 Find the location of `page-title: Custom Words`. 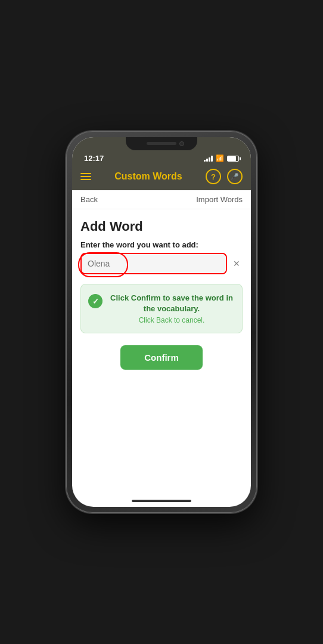

page-title: Custom Words is located at coordinates (148, 177).